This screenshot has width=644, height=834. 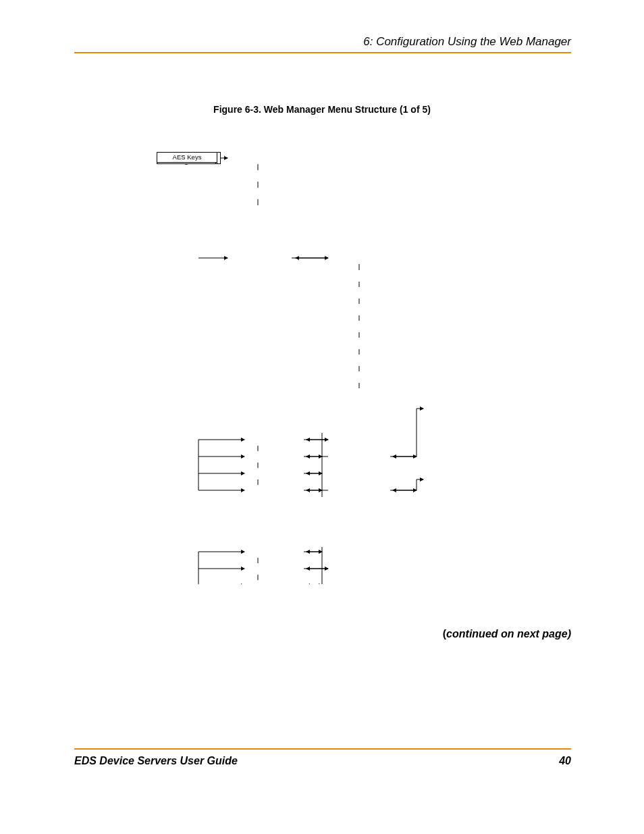 I want to click on tunnel-sub: AES Keys, so click(x=187, y=157).